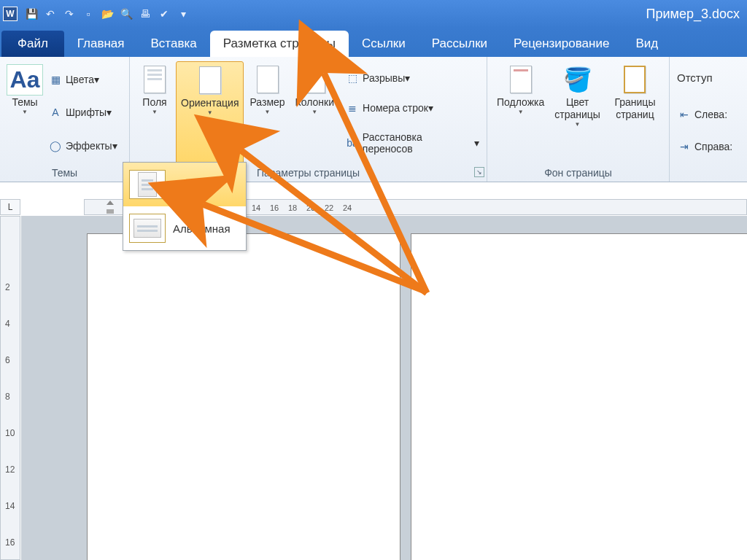 This screenshot has width=747, height=560. I want to click on colors-label: Цвета, so click(80, 79).